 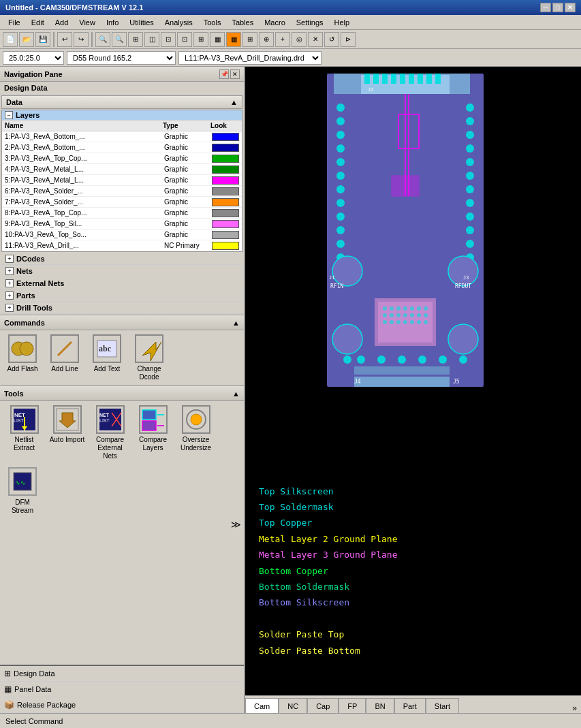 What do you see at coordinates (121, 58) in the screenshot?
I see `dcode-select: D55 Round 165.2` at bounding box center [121, 58].